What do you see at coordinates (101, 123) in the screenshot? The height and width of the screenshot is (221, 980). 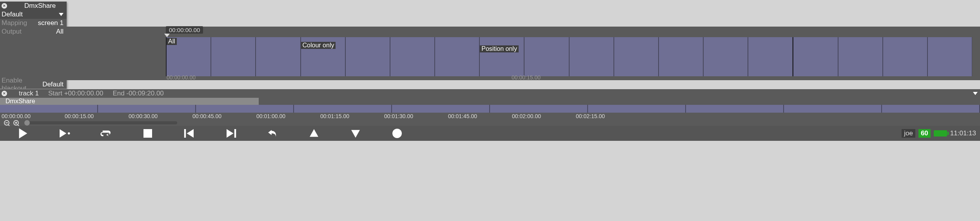 I see `zoom-slider` at bounding box center [101, 123].